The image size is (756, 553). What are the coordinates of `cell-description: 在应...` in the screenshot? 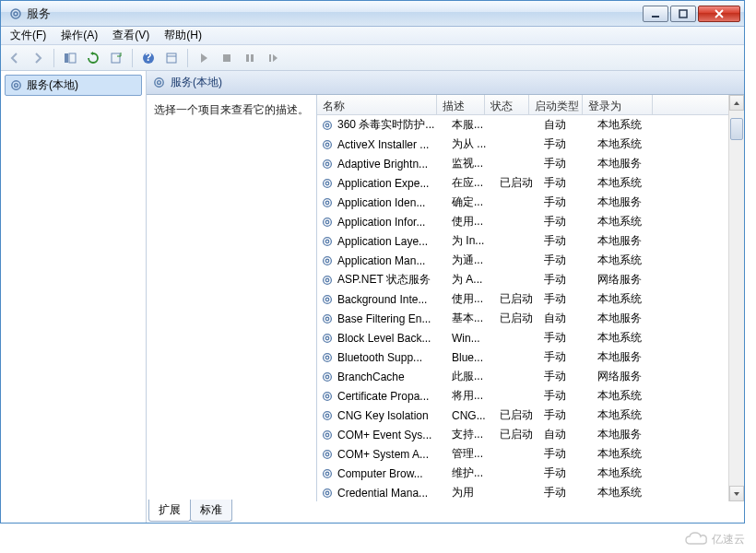 It's located at (476, 182).